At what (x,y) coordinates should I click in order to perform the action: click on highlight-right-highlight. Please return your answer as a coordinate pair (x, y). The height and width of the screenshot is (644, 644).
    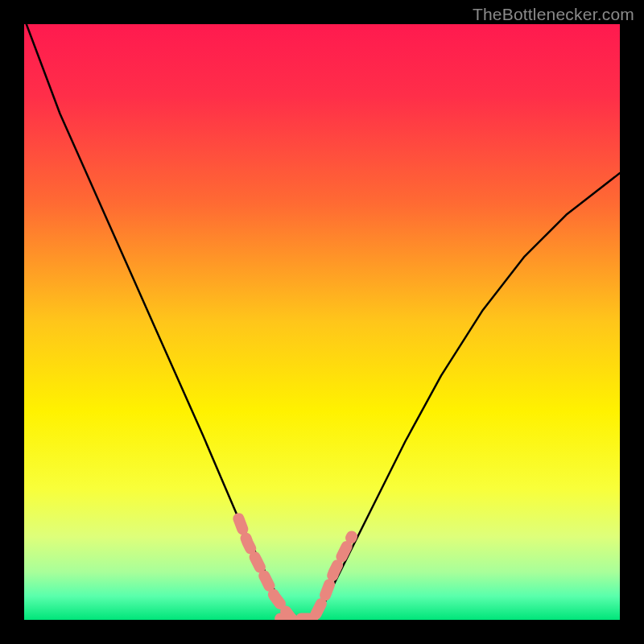
    Looking at the image, I should click on (334, 575).